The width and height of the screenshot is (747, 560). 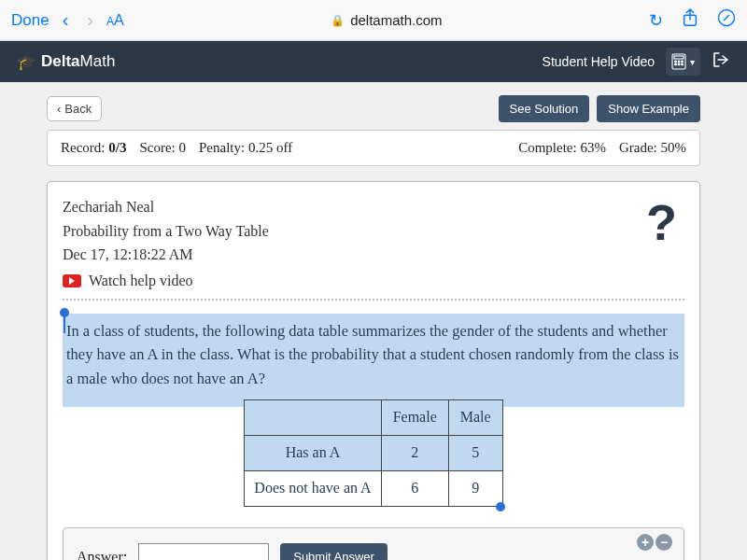 What do you see at coordinates (72, 281) in the screenshot?
I see `youtube-icon` at bounding box center [72, 281].